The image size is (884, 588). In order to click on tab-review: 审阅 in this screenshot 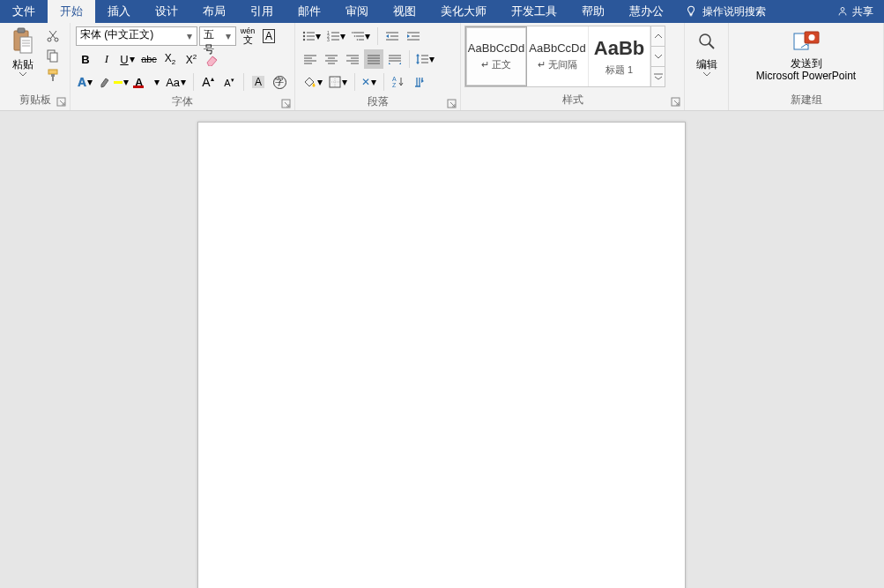, I will do `click(357, 11)`.